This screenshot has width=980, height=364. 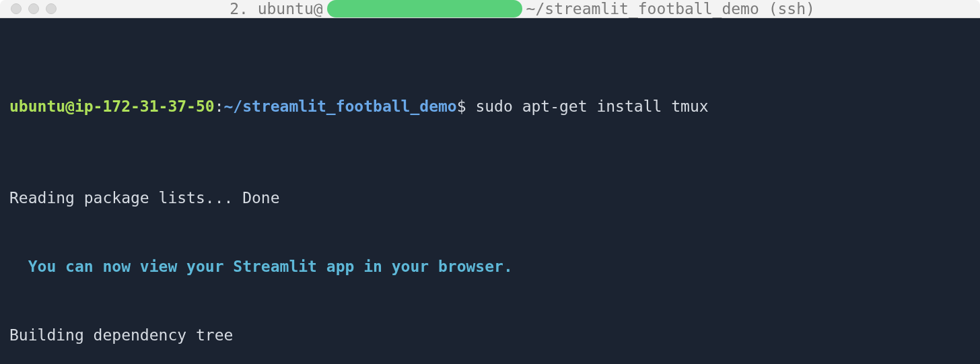 I want to click on prompt-colon: :, so click(x=219, y=106).